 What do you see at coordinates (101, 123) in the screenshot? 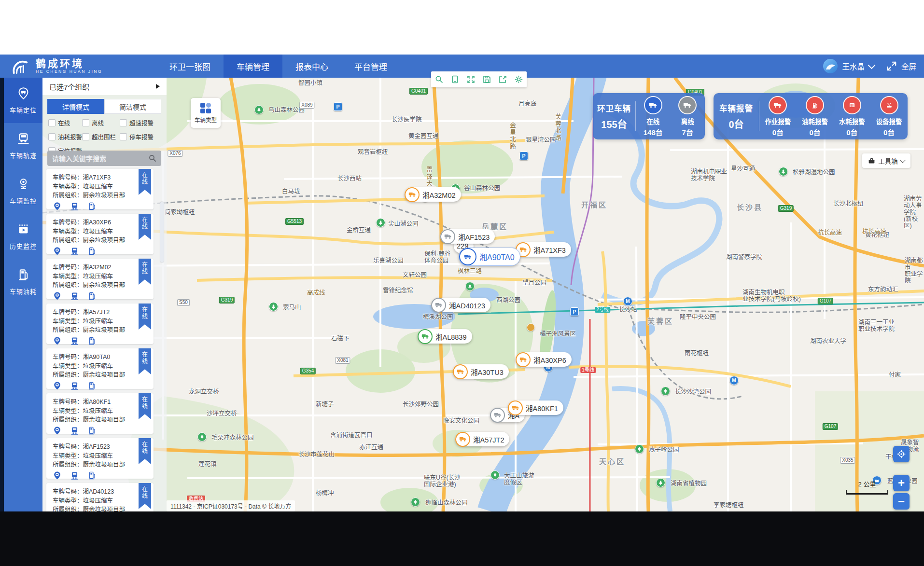
I see `filter-离线: 离线` at bounding box center [101, 123].